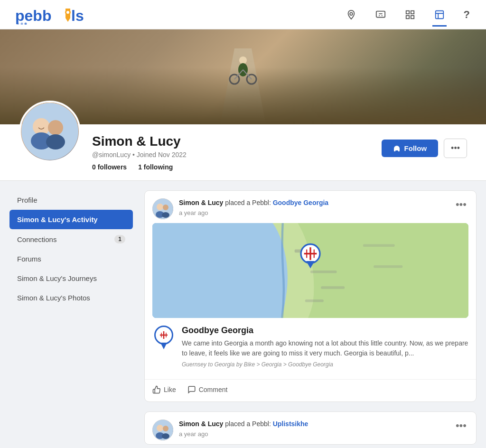 This screenshot has height=448, width=486. Describe the element at coordinates (461, 205) in the screenshot. I see `card-1-more-button: •••` at that location.